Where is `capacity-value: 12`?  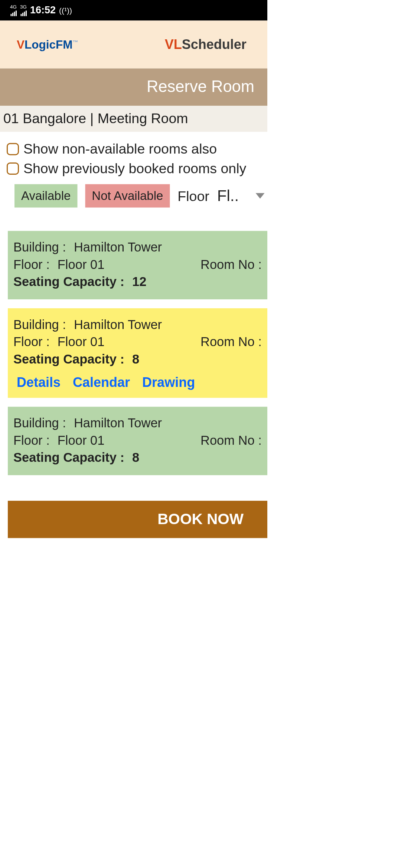
capacity-value: 12 is located at coordinates (139, 282).